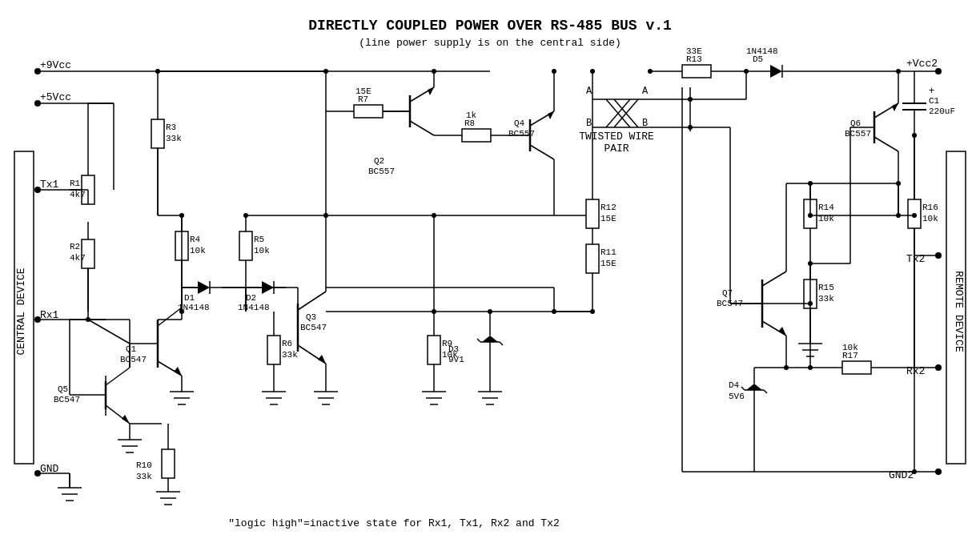  What do you see at coordinates (311, 317) in the screenshot?
I see `q3-label: Q3` at bounding box center [311, 317].